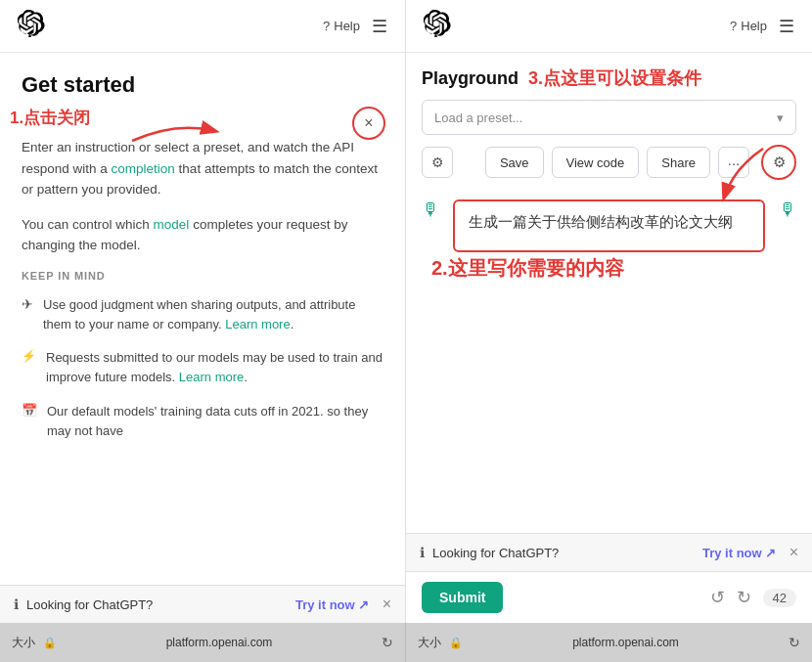 This screenshot has height=662, width=812. I want to click on right-header-left, so click(437, 25).